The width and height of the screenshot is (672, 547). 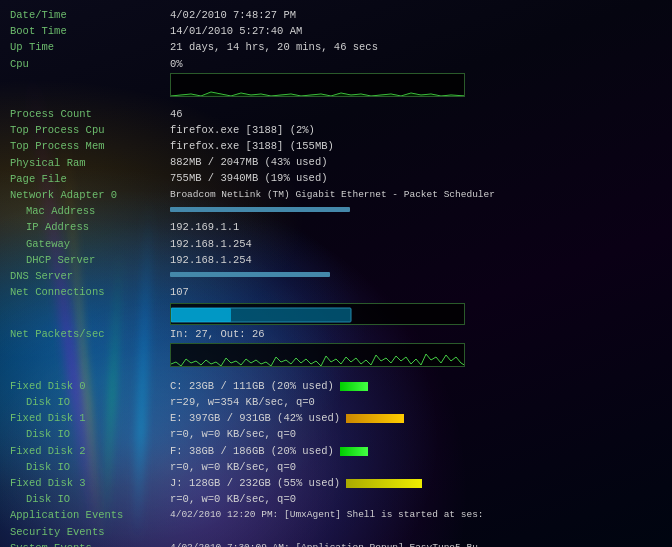 What do you see at coordinates (318, 85) in the screenshot?
I see `cpu-chart` at bounding box center [318, 85].